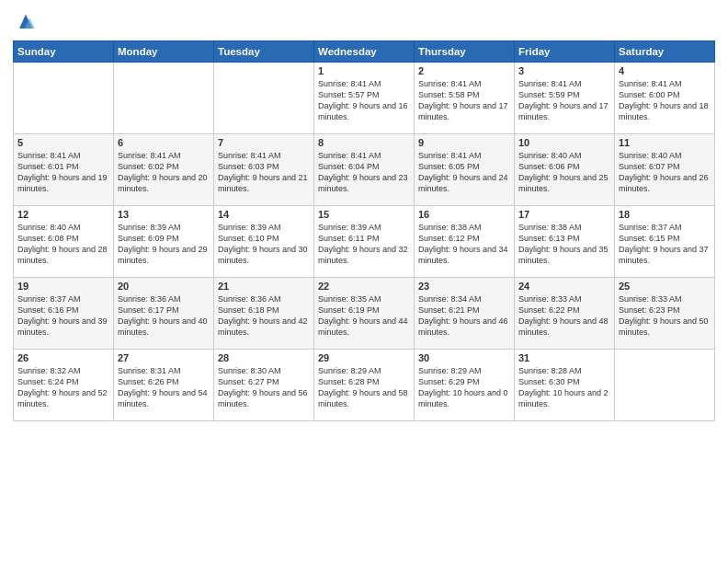 The image size is (728, 563). Describe the element at coordinates (564, 242) in the screenshot. I see `calendar-cell: 17Sunrise: 8:38 AM Sunset: 6:13 PM Dayli…` at that location.